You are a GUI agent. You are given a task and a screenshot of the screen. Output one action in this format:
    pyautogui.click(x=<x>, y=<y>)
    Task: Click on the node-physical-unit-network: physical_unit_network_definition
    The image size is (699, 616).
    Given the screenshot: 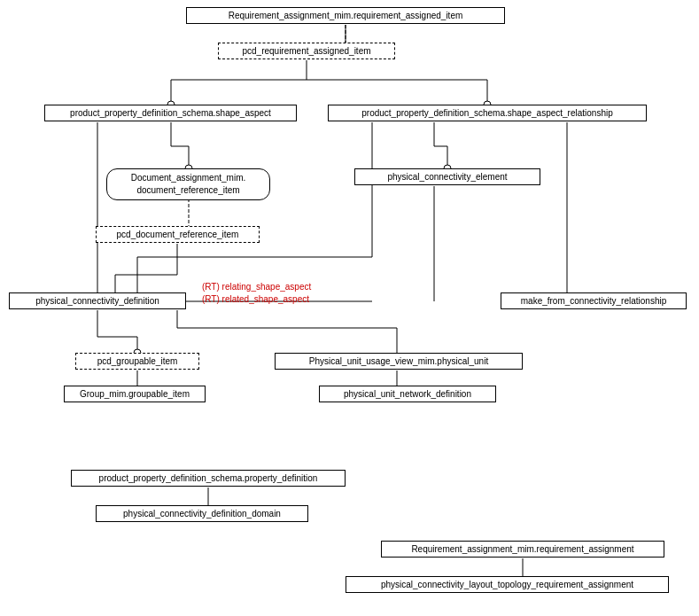 What is the action you would take?
    pyautogui.click(x=408, y=394)
    